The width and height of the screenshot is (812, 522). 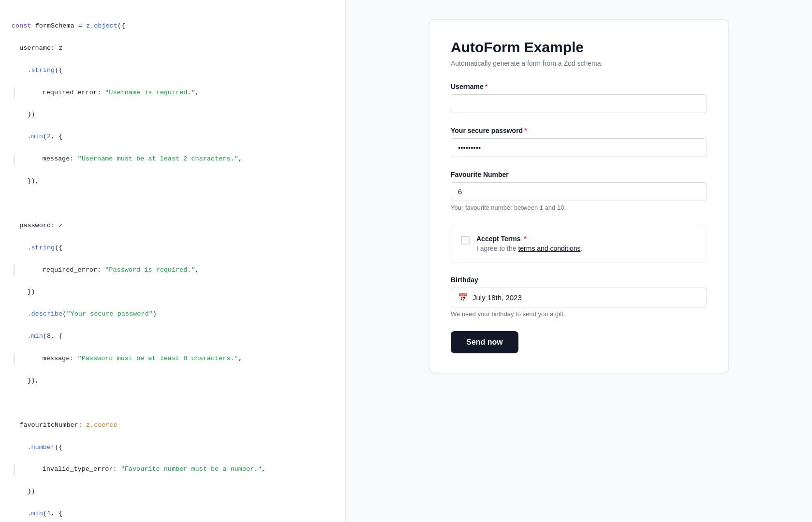 I want to click on birthday-value: July 18th, 2023, so click(x=497, y=298).